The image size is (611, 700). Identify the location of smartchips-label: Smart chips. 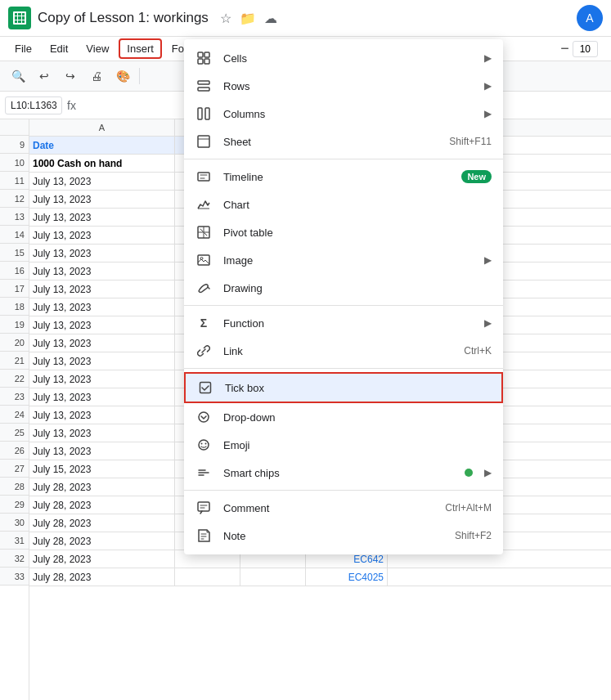
(339, 473).